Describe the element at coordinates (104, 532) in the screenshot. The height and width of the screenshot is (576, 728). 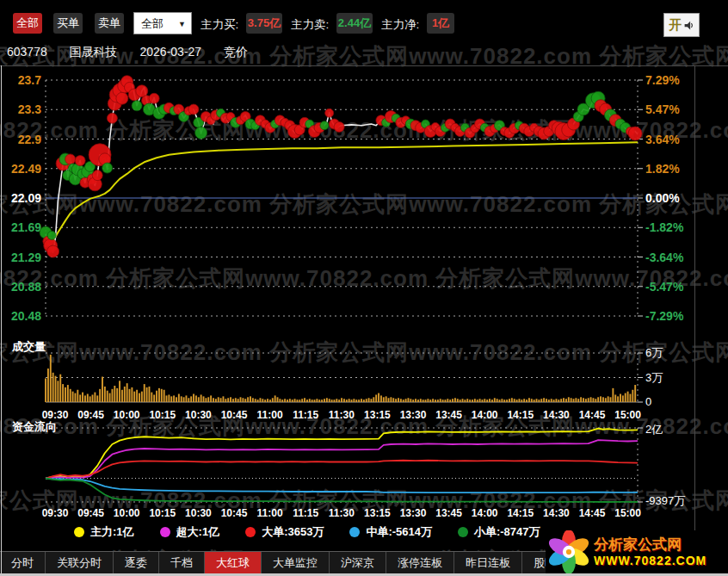
I see `legend-item: 主力:1亿` at that location.